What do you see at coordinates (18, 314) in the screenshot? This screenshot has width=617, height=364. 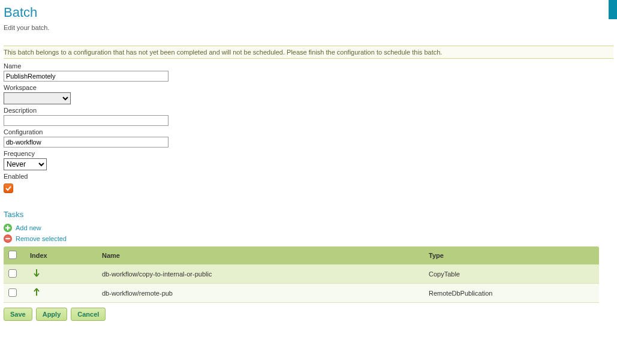 I see `save-button: Save` at bounding box center [18, 314].